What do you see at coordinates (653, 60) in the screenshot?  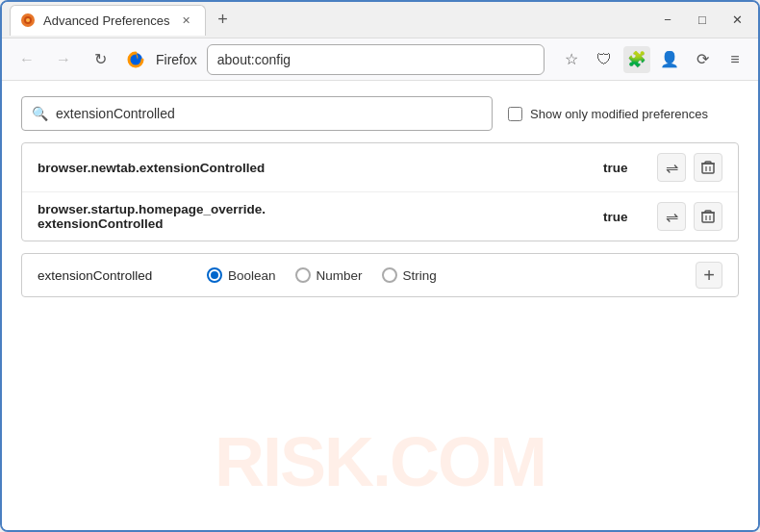 I see `nav-icons: ☆ 🛡 🧩 👤 ⟳ ≡` at bounding box center [653, 60].